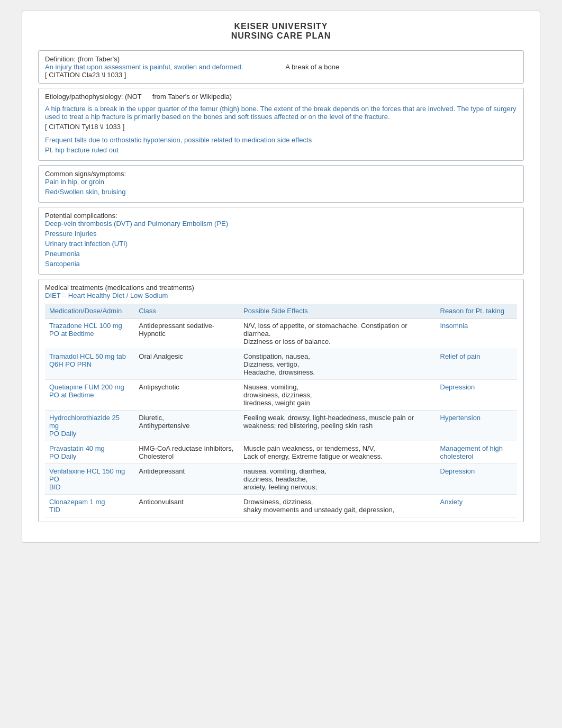 The width and height of the screenshot is (562, 728). What do you see at coordinates (338, 506) in the screenshot?
I see `side-effects-cell: Drowsiness, dizziness, shaky movements a…` at bounding box center [338, 506].